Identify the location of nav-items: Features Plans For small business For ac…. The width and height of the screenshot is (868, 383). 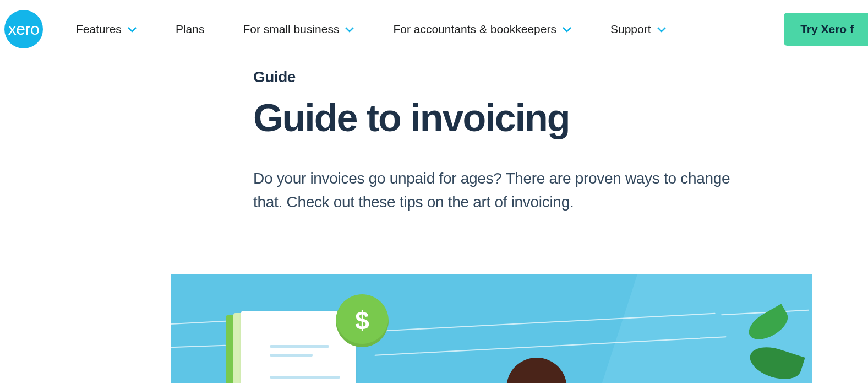
(371, 29).